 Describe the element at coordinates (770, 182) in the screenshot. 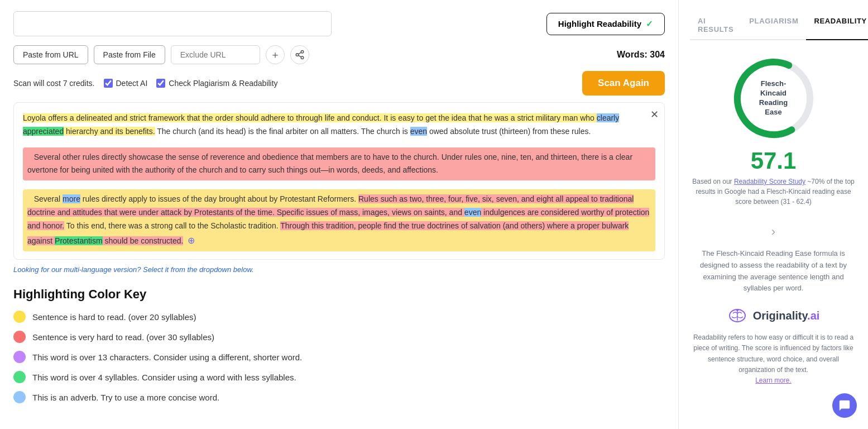

I see `readability-score-study-link: Readability Score Study` at that location.